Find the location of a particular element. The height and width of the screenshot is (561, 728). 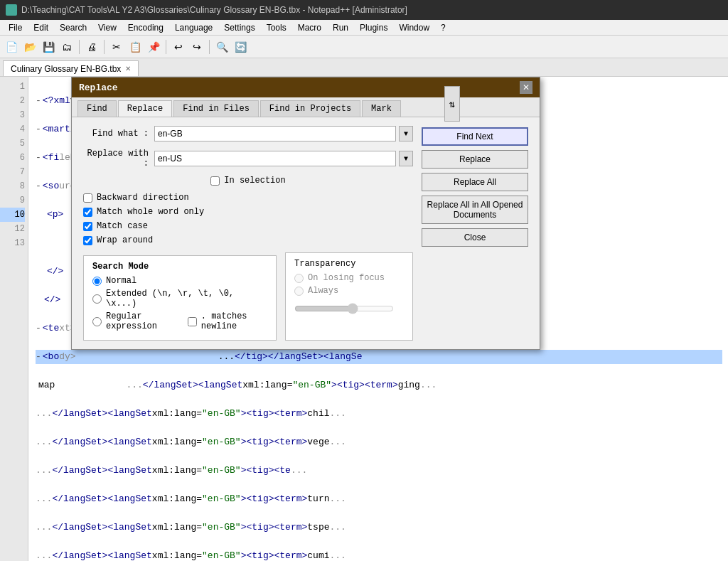

replace-with-input-wrap: ▼ is located at coordinates (284, 159).